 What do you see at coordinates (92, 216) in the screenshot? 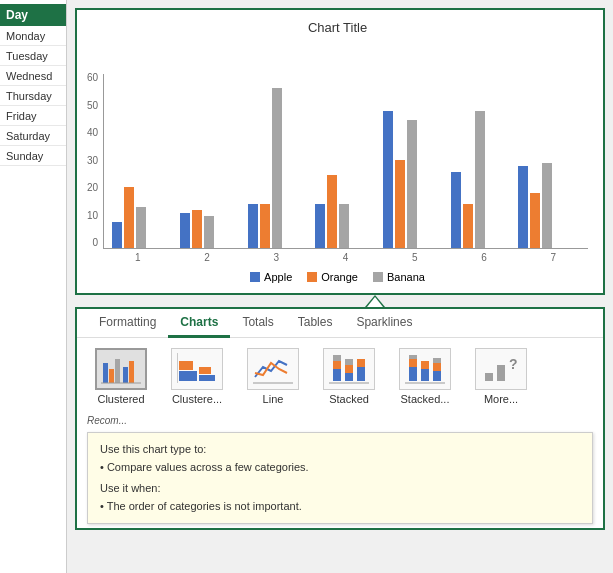
I see `y-label-10: 10` at bounding box center [92, 216].